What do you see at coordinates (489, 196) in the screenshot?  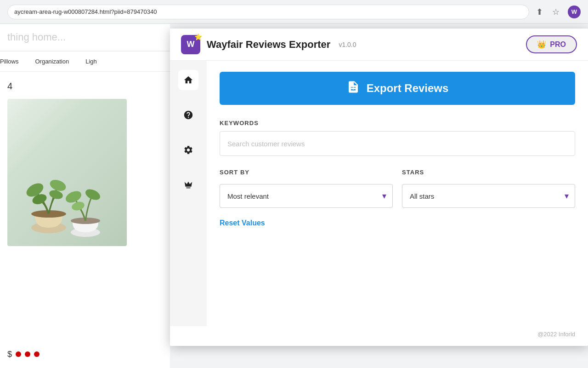 I see `stars-select: All stars 5 stars 4 stars 3 stars 2 star…` at bounding box center [489, 196].